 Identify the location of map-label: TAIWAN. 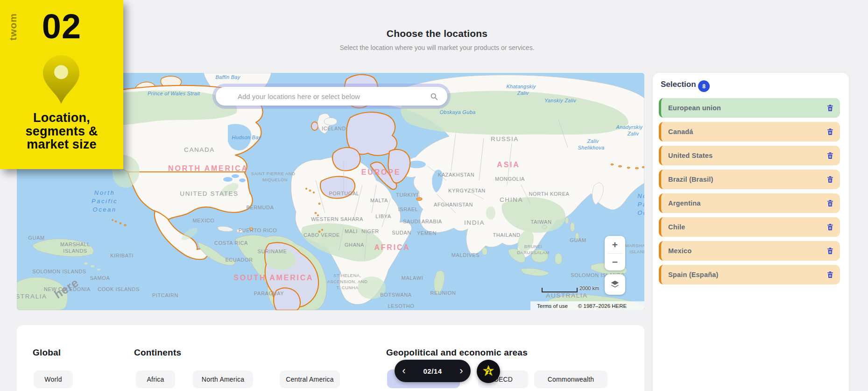
(541, 222).